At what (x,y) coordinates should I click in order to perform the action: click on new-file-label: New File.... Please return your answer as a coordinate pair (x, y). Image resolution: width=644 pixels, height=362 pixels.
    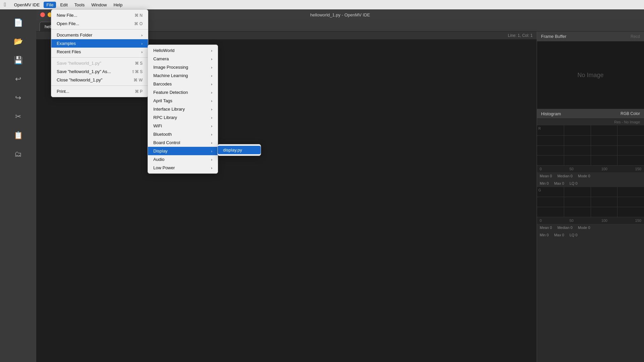
    Looking at the image, I should click on (67, 15).